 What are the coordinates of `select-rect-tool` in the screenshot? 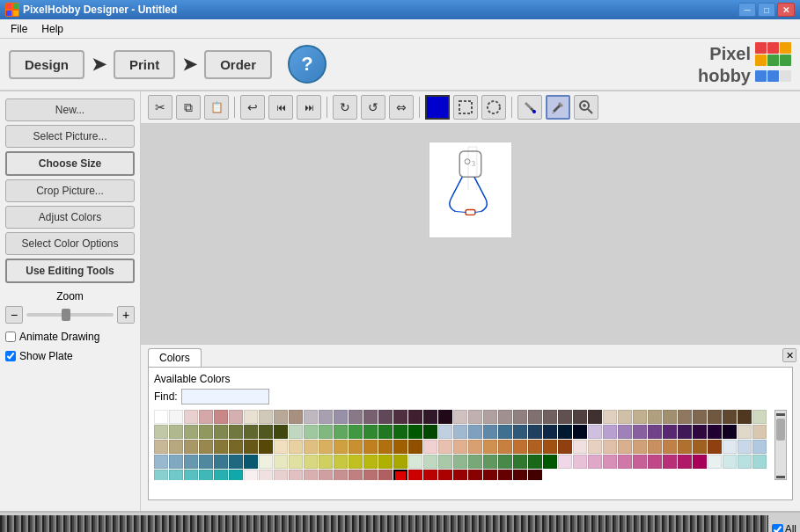 It's located at (466, 107).